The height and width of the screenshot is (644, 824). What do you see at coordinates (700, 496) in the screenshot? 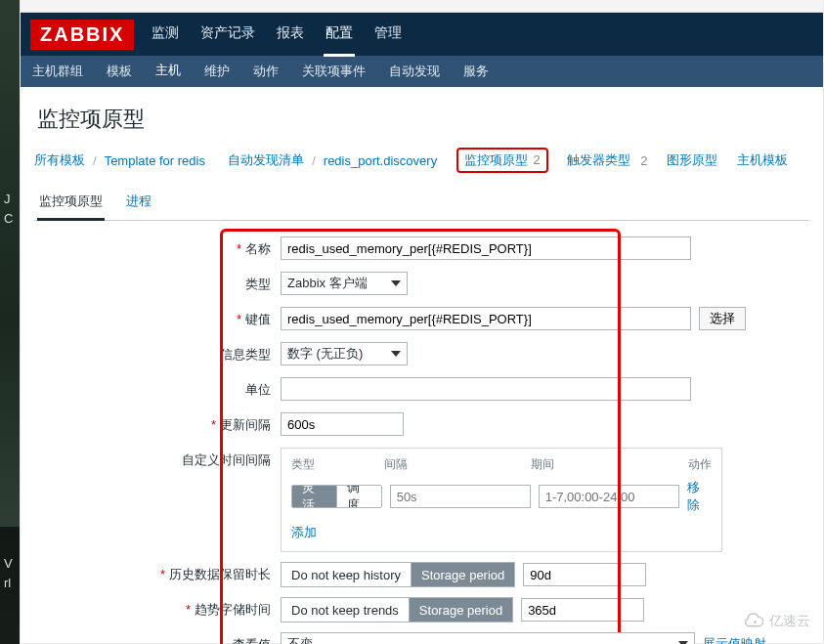
I see `ci-remove-link: 移除` at bounding box center [700, 496].